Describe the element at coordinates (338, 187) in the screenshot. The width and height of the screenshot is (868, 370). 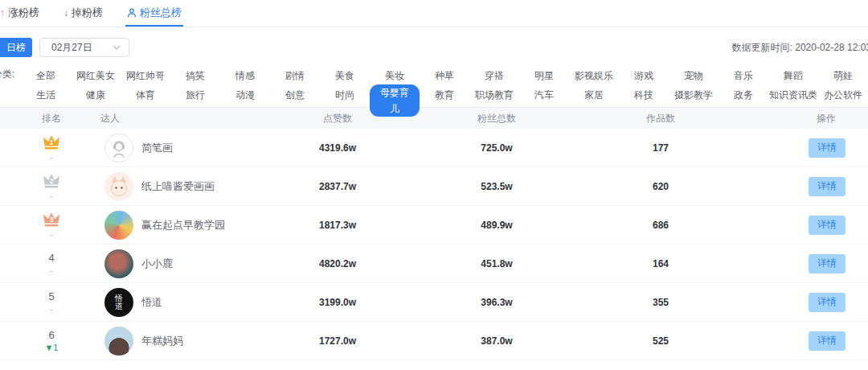
I see `likes-value: 2837.7w` at that location.